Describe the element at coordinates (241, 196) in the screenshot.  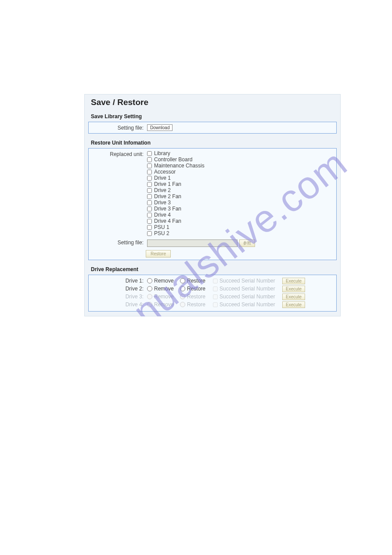
I see `replaced-unit-checkbox-row: Drive 2 Fan` at that location.